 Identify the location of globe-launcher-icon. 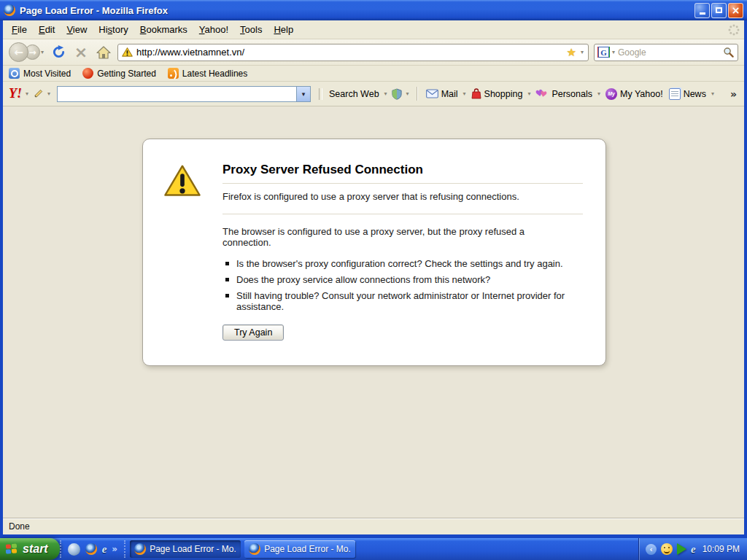
(74, 550).